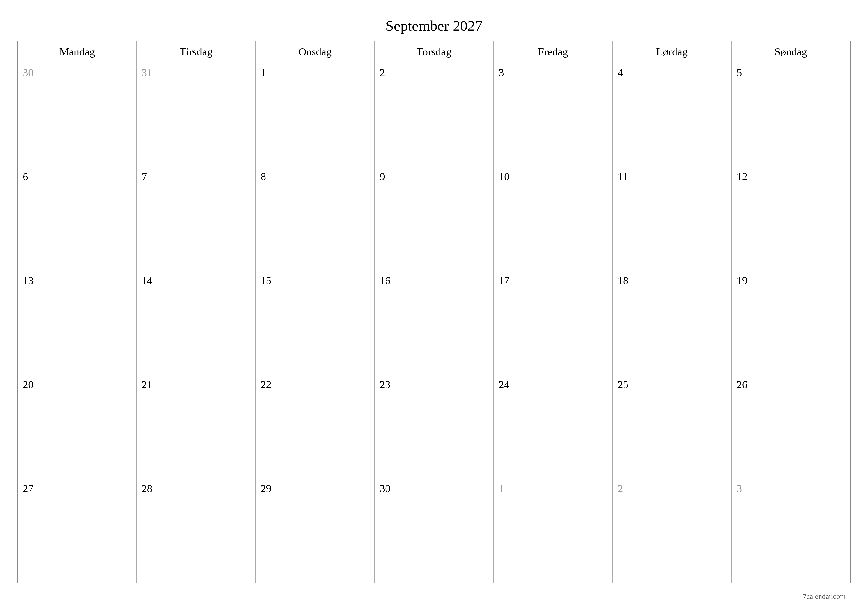  I want to click on weekday-header: Mandag, so click(77, 52).